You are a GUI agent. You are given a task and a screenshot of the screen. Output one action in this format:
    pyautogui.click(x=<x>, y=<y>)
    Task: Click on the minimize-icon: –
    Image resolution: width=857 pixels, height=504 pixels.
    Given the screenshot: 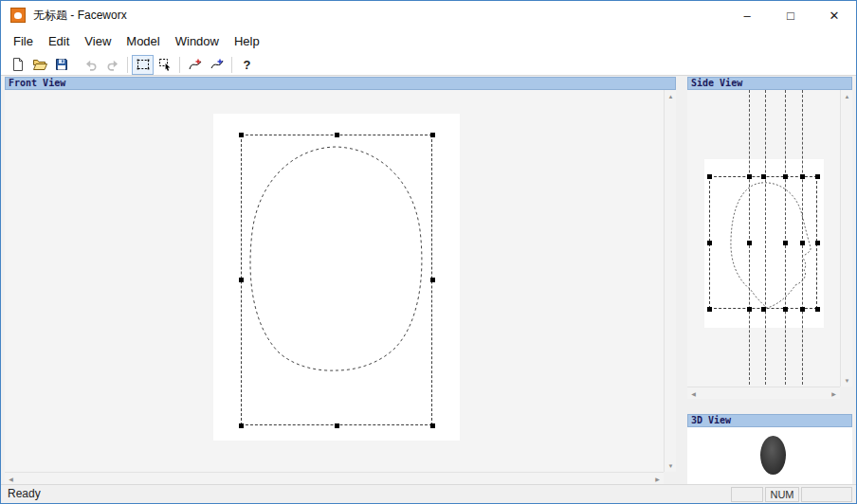 What is the action you would take?
    pyautogui.click(x=747, y=15)
    